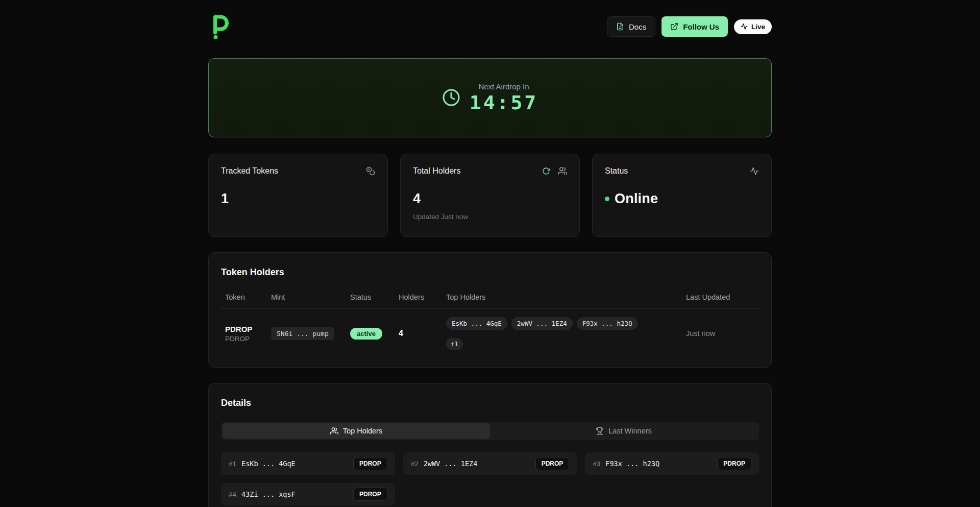 The height and width of the screenshot is (507, 980). What do you see at coordinates (566, 297) in the screenshot?
I see `col-top-holders: Top Holders` at bounding box center [566, 297].